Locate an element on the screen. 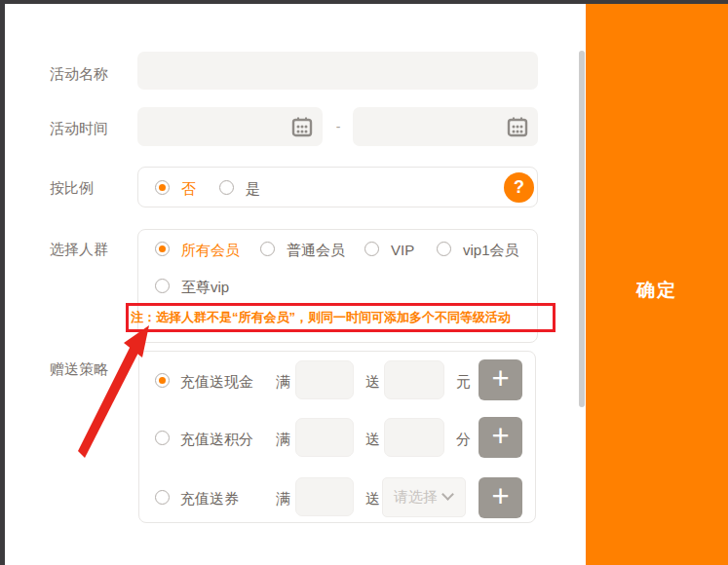 Image resolution: width=728 pixels, height=565 pixels. radio-yes-label: 是 is located at coordinates (253, 189).